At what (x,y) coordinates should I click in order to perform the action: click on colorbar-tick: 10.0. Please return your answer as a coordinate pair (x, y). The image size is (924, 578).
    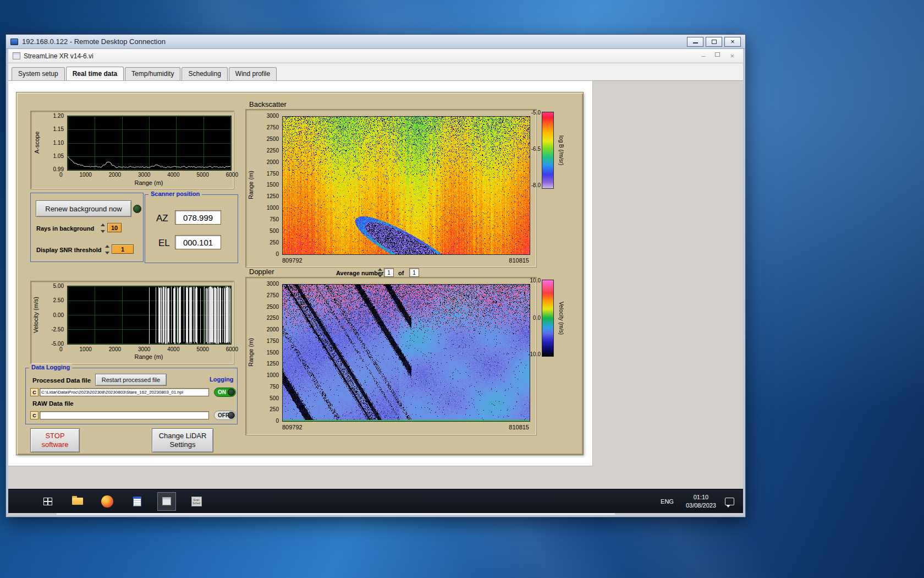
    Looking at the image, I should click on (532, 281).